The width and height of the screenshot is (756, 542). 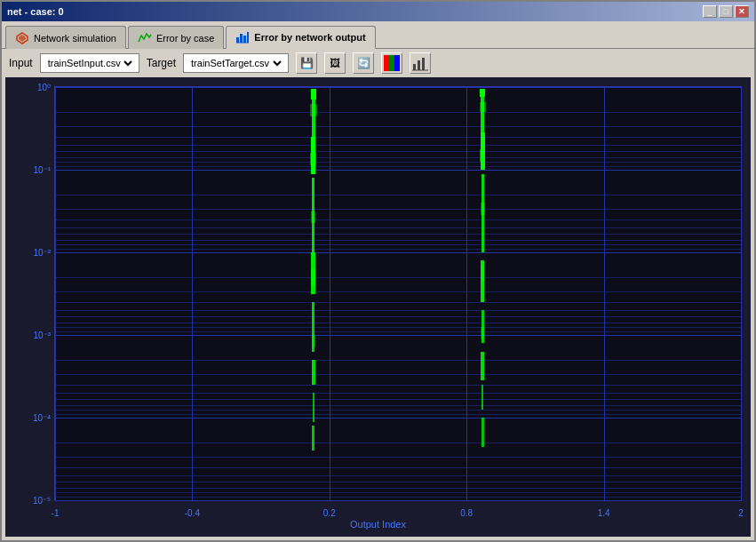 I want to click on image-icon: 🖼, so click(x=335, y=63).